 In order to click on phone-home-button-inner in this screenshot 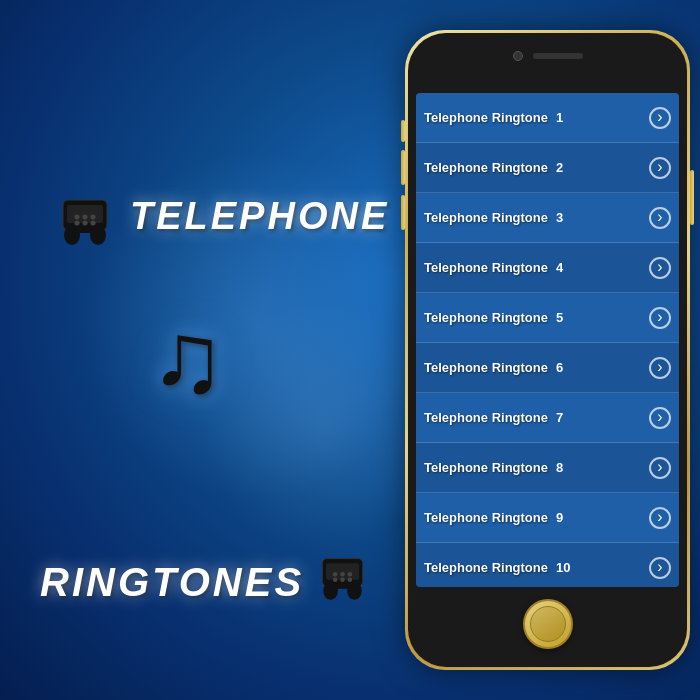, I will do `click(548, 624)`.